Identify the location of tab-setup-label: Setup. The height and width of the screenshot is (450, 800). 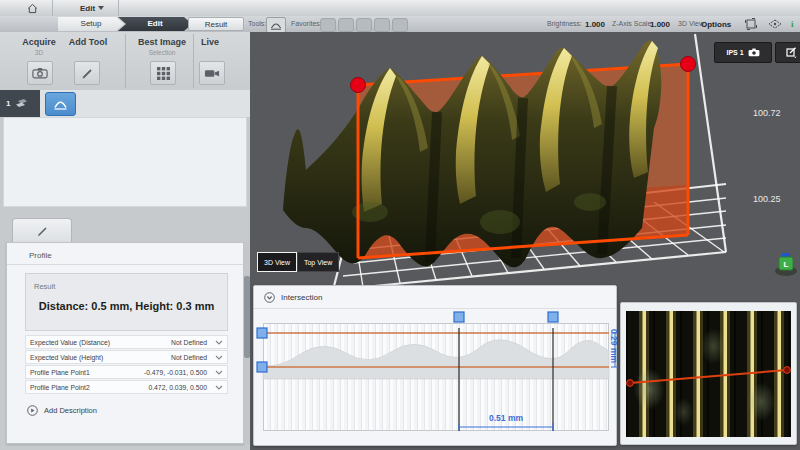
(92, 24).